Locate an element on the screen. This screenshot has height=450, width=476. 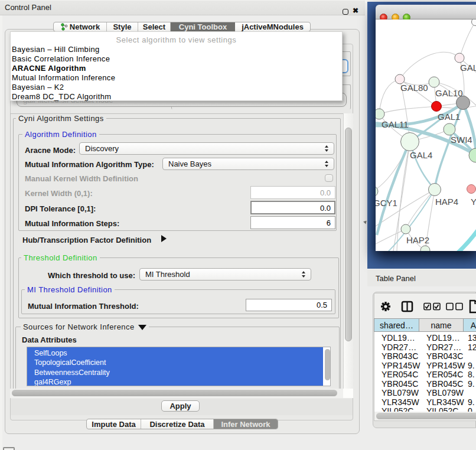
svg-text: Y is located at coordinates (474, 202).